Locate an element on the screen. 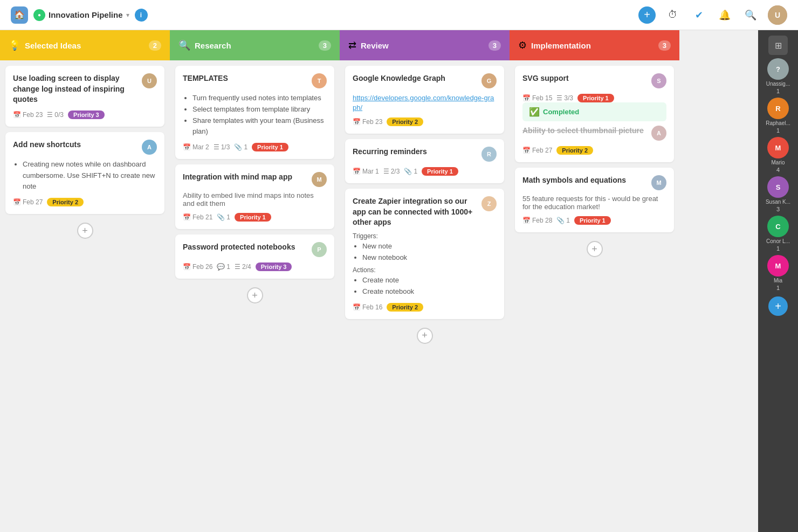 The image size is (798, 532). card-meta: 📅 Feb 23 ☰ 0/3 Priority 3 is located at coordinates (85, 115).